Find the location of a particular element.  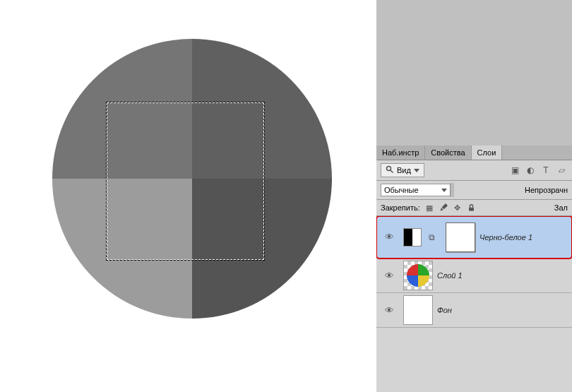

layer-row-adjustment: 👁 ⧉ Черно-белое 1 is located at coordinates (475, 237).